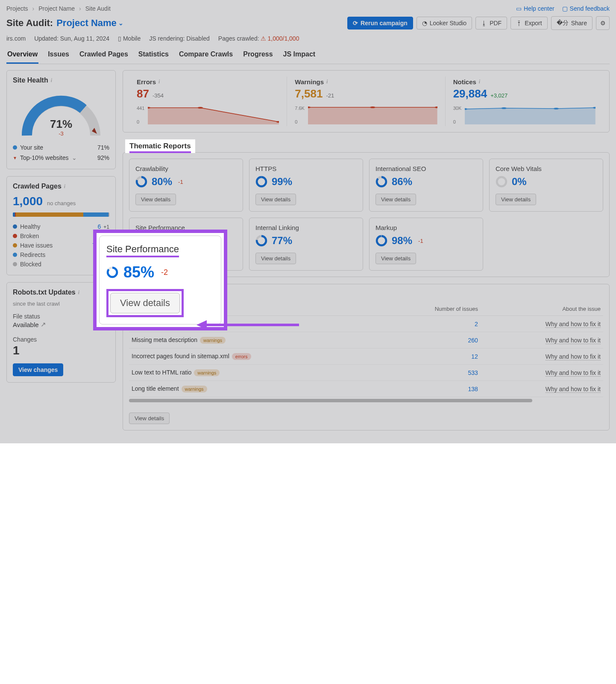  I want to click on breadcrumb-projects: Projects, so click(17, 9).